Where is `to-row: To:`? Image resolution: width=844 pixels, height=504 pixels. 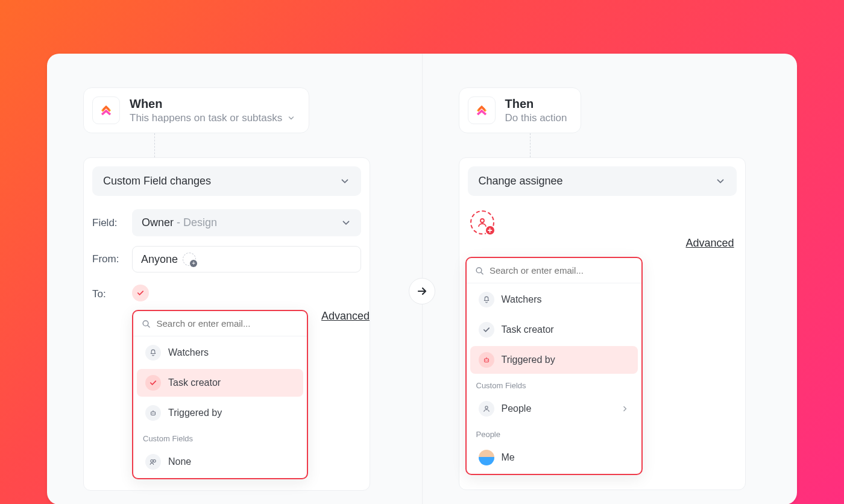
to-row: To: is located at coordinates (227, 292).